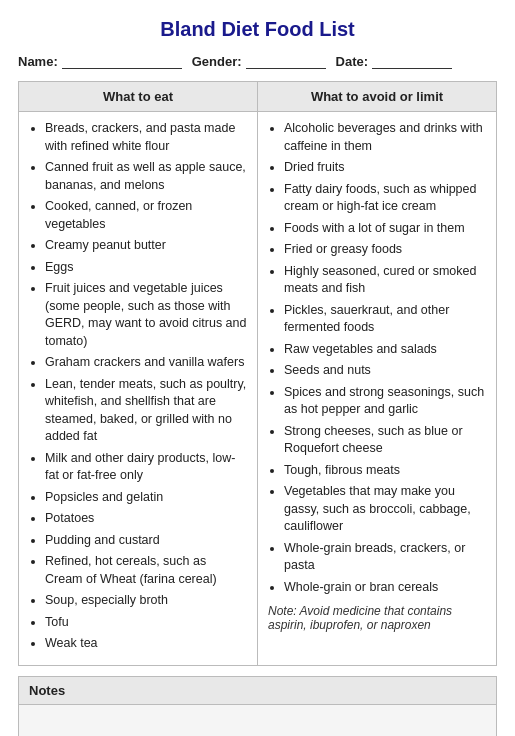 The width and height of the screenshot is (515, 736). I want to click on eat-list-item: Milk and other dairy products, low-fat o…, so click(146, 468).